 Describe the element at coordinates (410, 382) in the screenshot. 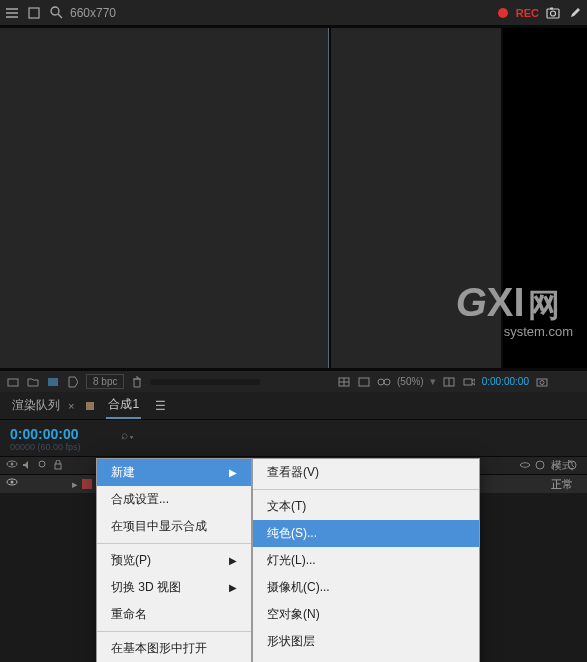

I see `zoom-level: (50%)` at that location.